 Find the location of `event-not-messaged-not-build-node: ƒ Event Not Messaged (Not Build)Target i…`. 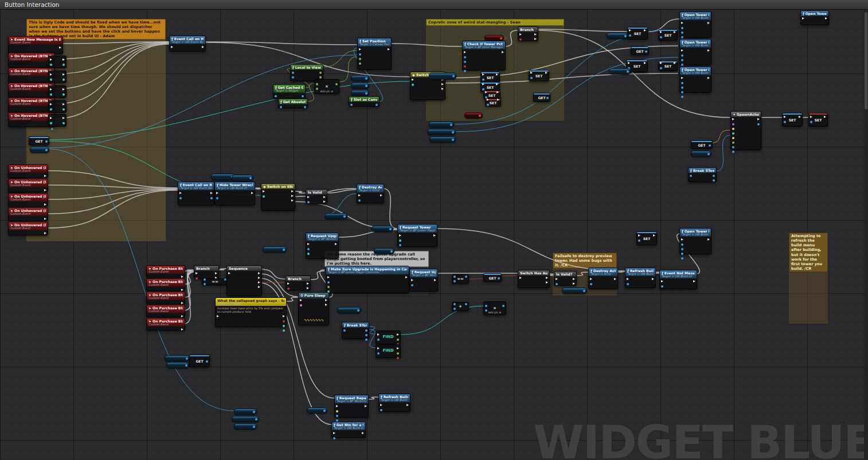

event-not-messaged-not-build-node: ƒ Event Not Messaged (Not Build)Target i… is located at coordinates (678, 280).